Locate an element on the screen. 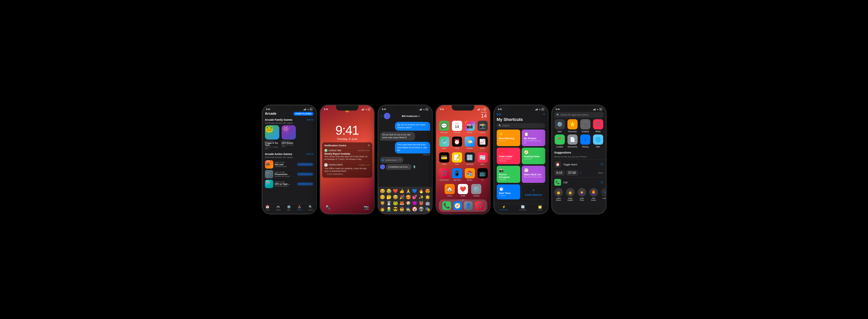 The width and height of the screenshot is (868, 319). category-web: 🌐 Web is located at coordinates (598, 141).